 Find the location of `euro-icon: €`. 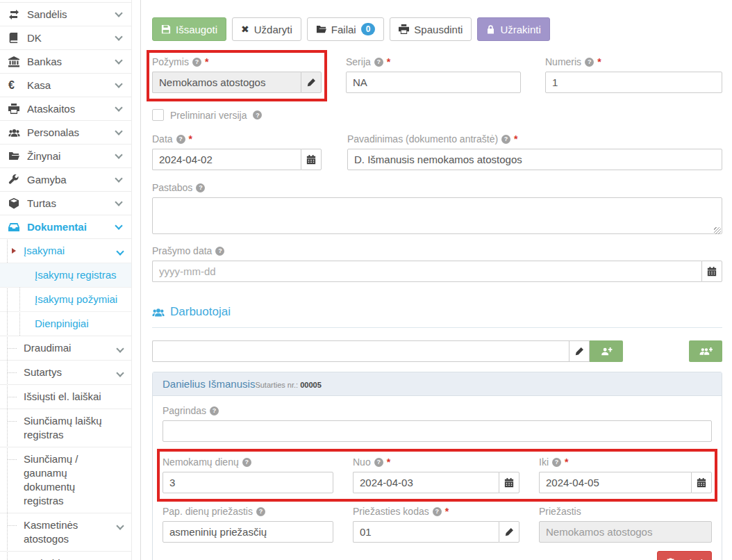

euro-icon: € is located at coordinates (18, 85).